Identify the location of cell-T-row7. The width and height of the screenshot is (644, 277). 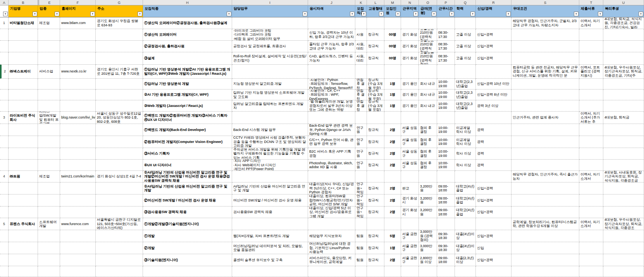
(591, 95).